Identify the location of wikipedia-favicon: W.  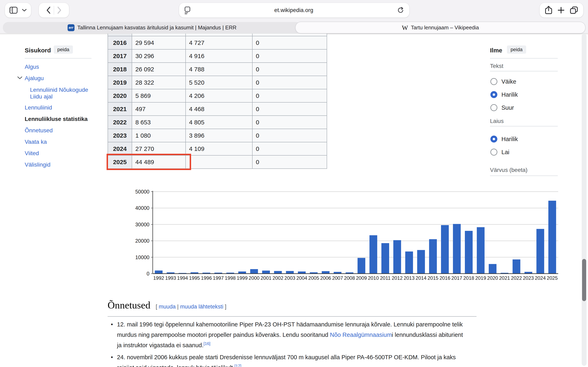
(405, 28).